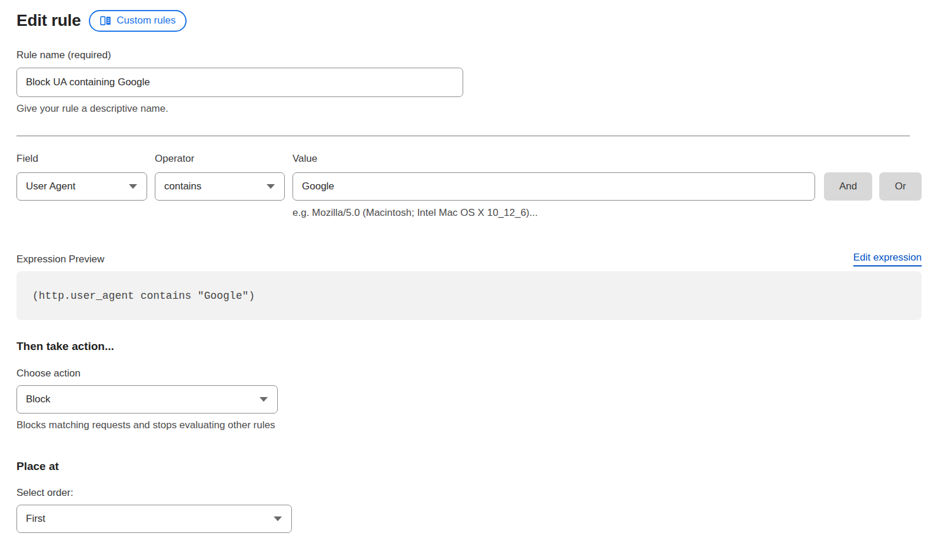 The image size is (934, 560). I want to click on choose-action-label: Choose action, so click(469, 374).